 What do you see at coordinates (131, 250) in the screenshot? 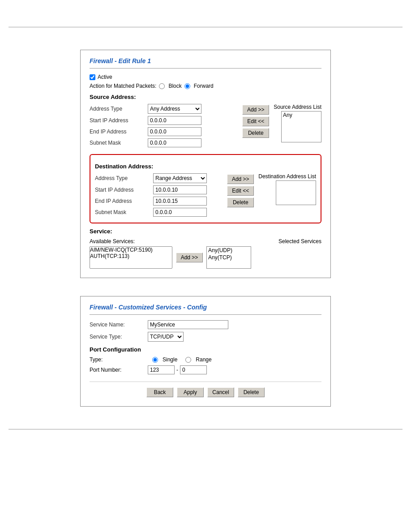
I see `service-option-aim: AIM/NEW-ICQ(TCP:5190)` at bounding box center [131, 250].